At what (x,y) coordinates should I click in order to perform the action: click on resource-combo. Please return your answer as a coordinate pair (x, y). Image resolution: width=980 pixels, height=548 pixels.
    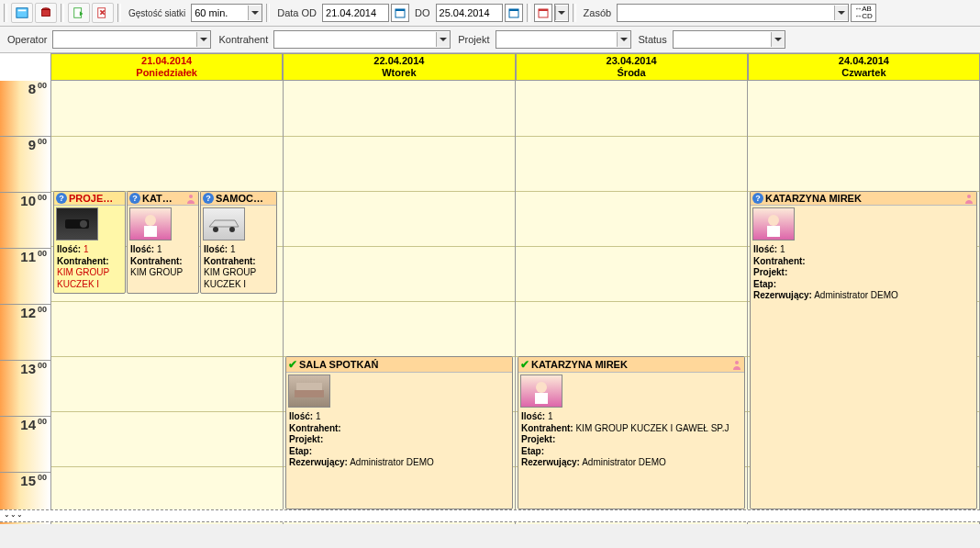
    Looking at the image, I should click on (732, 13).